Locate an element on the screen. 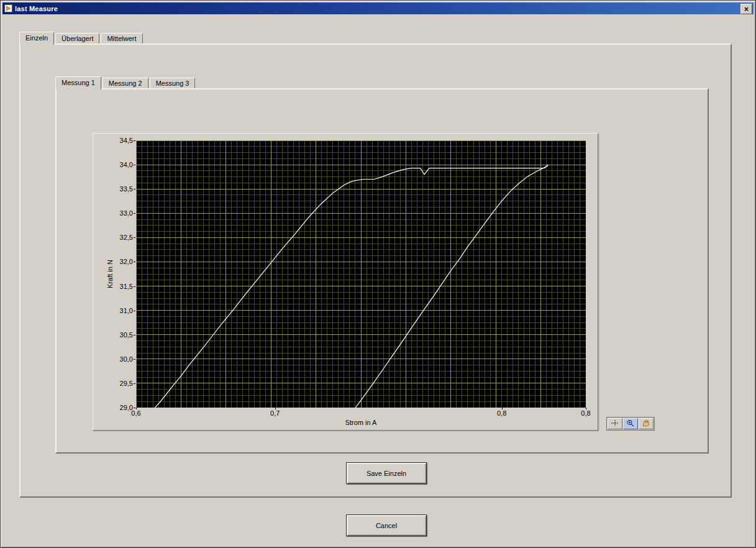 This screenshot has height=548, width=756. y-tick-label: 34,0 is located at coordinates (119, 165).